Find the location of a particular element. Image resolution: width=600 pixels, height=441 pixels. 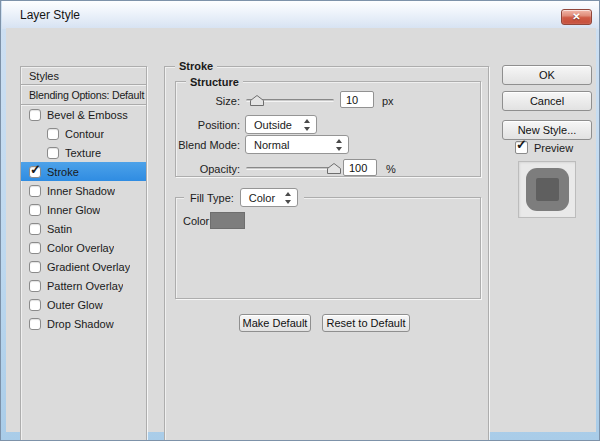

window-title: Layer Style is located at coordinates (50, 15).